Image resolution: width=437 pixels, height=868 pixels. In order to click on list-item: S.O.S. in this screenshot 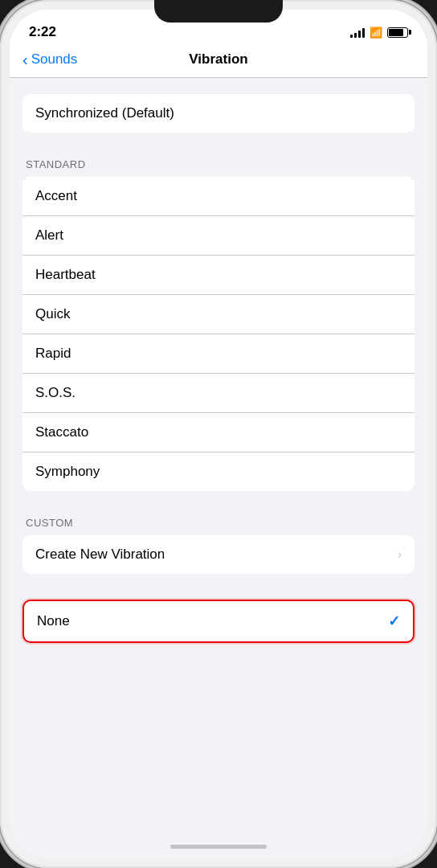, I will do `click(218, 394)`.